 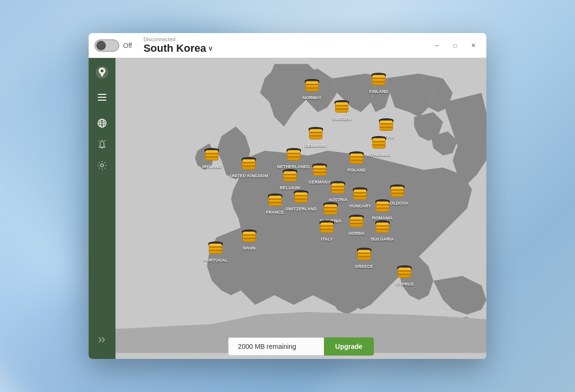 I want to click on server-pin-belgium: BELGIUM, so click(x=290, y=181).